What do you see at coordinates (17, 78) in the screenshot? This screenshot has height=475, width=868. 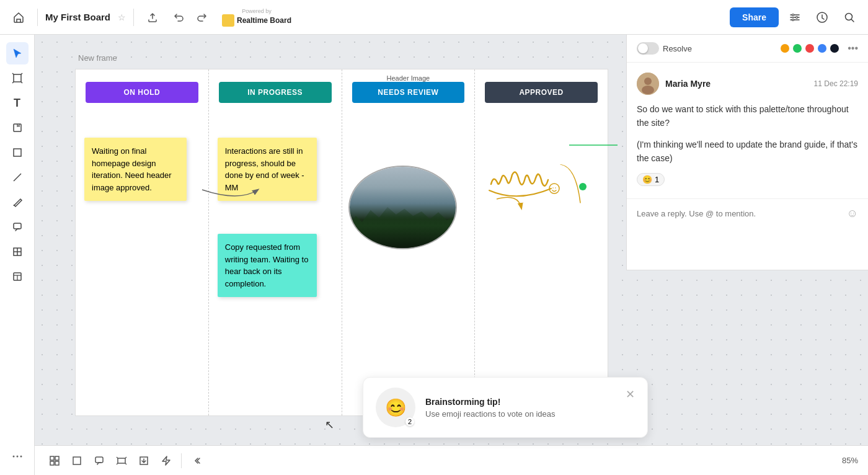 I see `frame-tool` at bounding box center [17, 78].